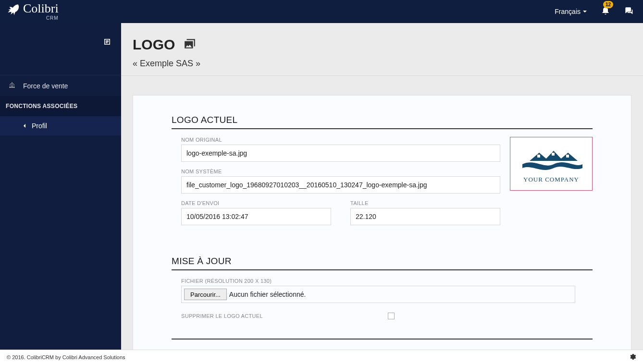 The width and height of the screenshot is (643, 364). What do you see at coordinates (66, 357) in the screenshot?
I see `footer-text: © 2016. ColibriCRM by Colibri Advanced S…` at bounding box center [66, 357].